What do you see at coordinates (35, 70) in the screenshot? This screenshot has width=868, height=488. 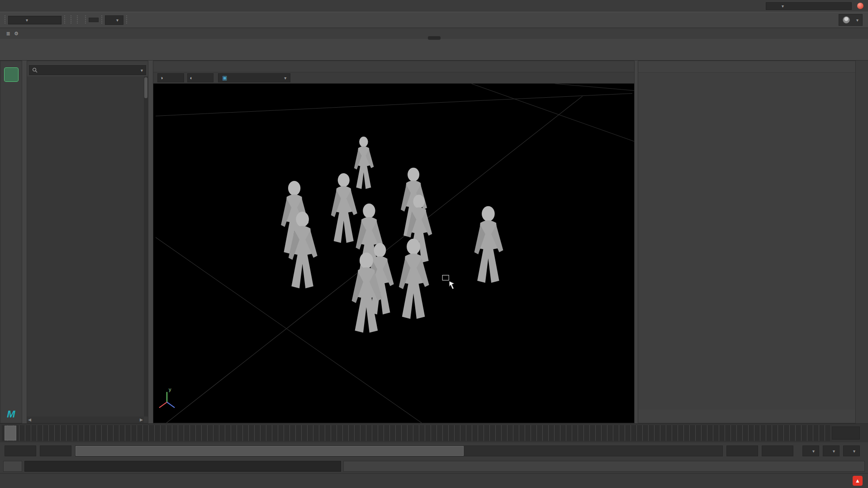 I see `search-icon` at bounding box center [35, 70].